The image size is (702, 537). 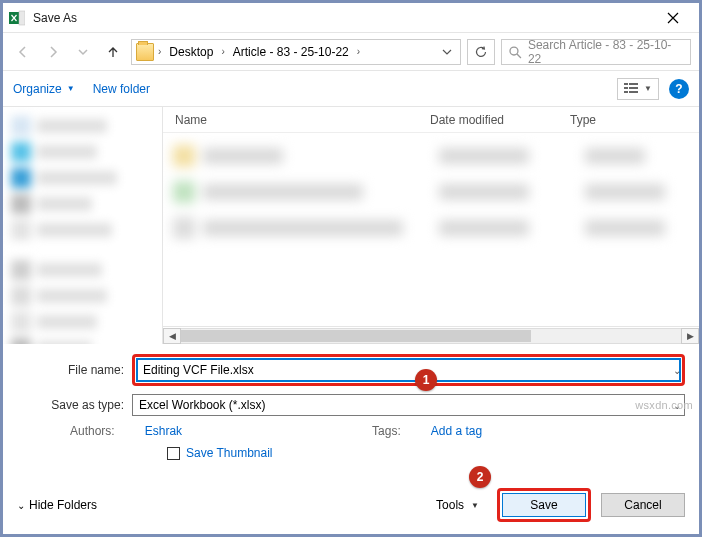 I want to click on view-options-button: ▼, so click(x=638, y=89).